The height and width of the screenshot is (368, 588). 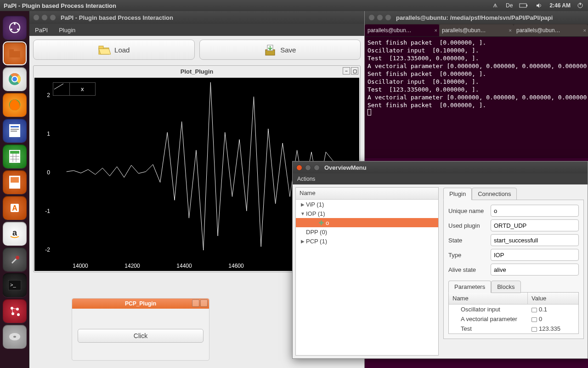 What do you see at coordinates (15, 190) in the screenshot?
I see `unity-launcher: A a >_` at bounding box center [15, 190].